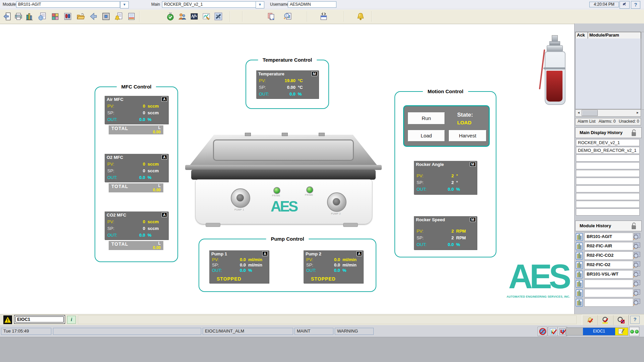  What do you see at coordinates (68, 5) in the screenshot?
I see `module-combo-input: BR101-AGIT` at bounding box center [68, 5].